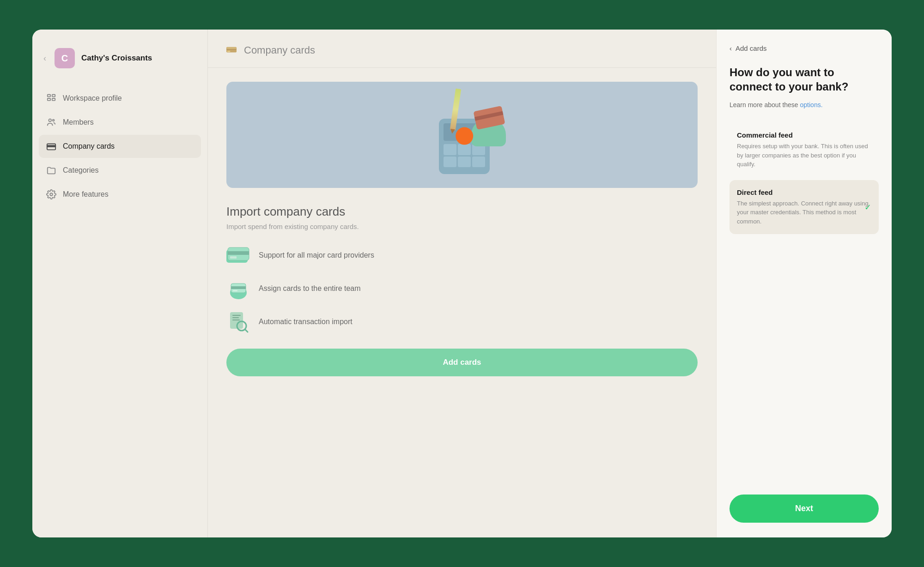  What do you see at coordinates (751, 48) in the screenshot?
I see `back-link-label: Add cards` at bounding box center [751, 48].